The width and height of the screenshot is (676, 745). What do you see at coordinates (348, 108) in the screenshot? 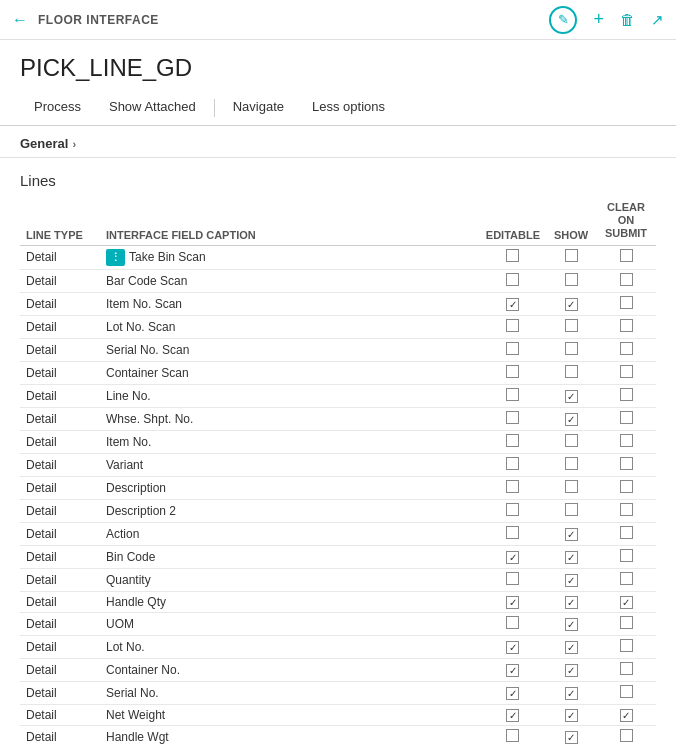
I see `tab-less-options: Less options` at bounding box center [348, 108].